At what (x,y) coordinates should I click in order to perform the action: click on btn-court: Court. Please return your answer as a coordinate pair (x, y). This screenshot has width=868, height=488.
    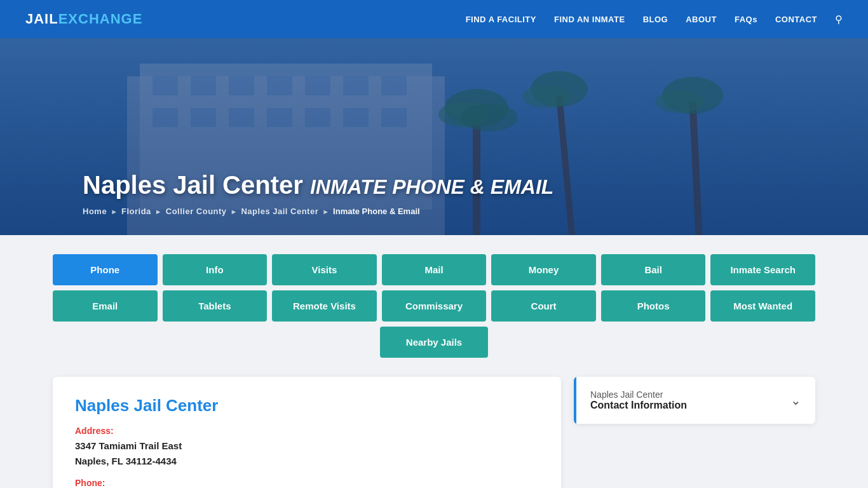
    Looking at the image, I should click on (544, 306).